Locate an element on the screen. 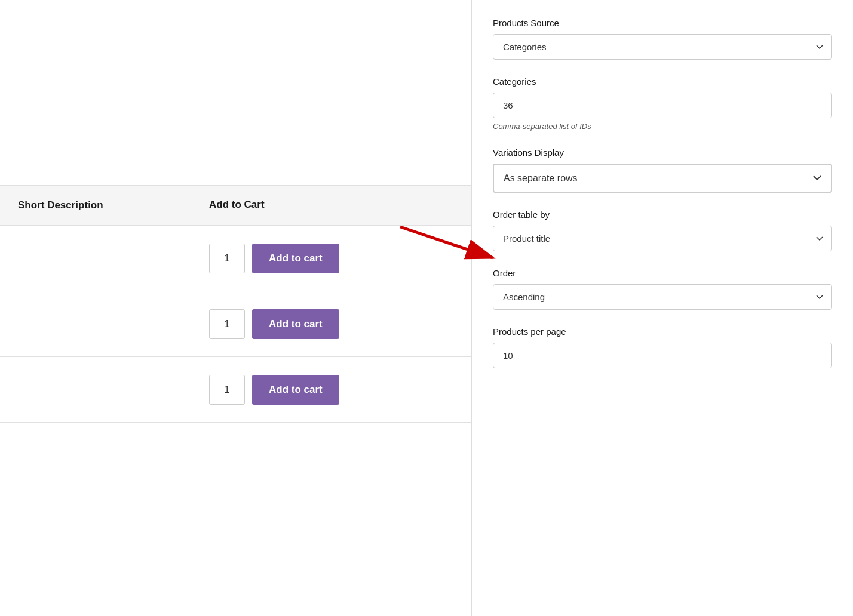  products-source-select: Categories All Products Featured On Sale is located at coordinates (662, 47).